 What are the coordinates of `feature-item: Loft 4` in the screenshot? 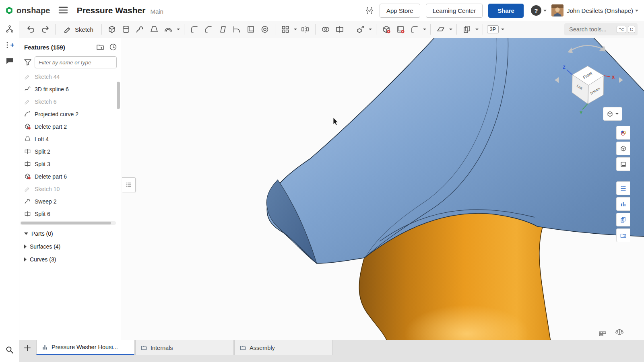 It's located at (68, 139).